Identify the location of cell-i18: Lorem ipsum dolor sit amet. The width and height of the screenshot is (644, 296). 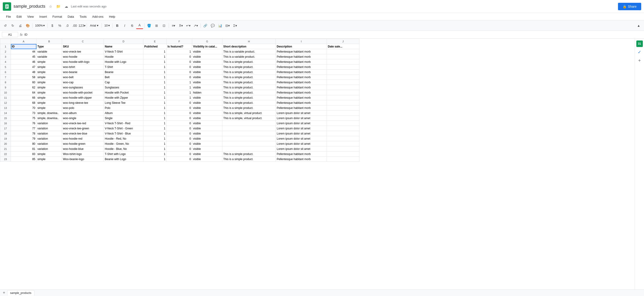
(302, 134).